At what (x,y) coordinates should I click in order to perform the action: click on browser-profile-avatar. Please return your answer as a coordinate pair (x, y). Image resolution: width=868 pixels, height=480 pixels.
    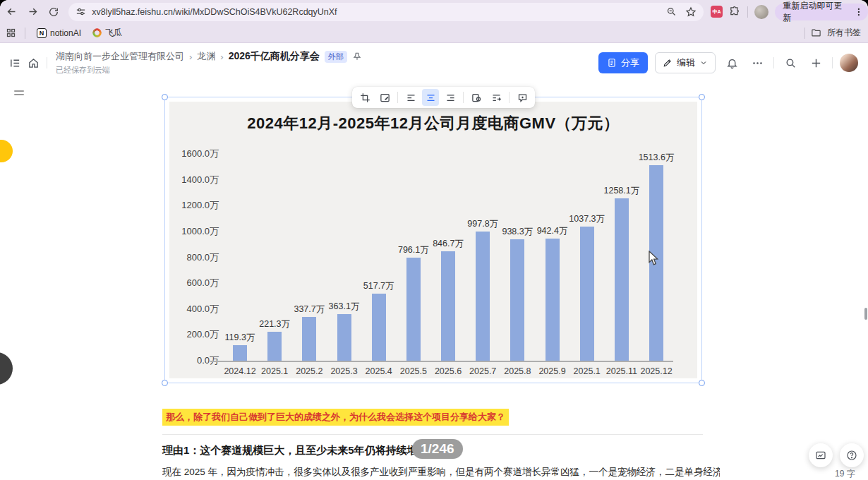
    Looking at the image, I should click on (761, 12).